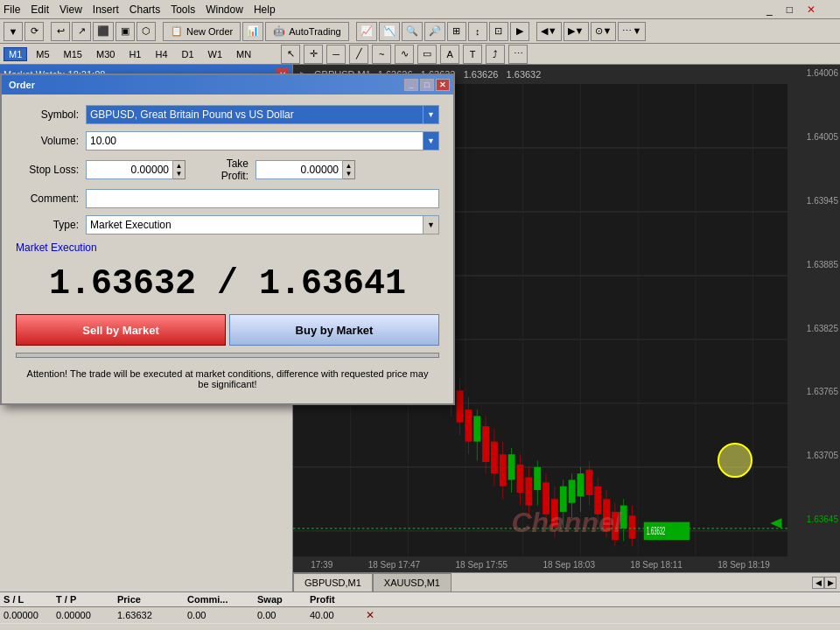 The image size is (840, 630). Describe the element at coordinates (71, 10) in the screenshot. I see `menu-view: View` at that location.